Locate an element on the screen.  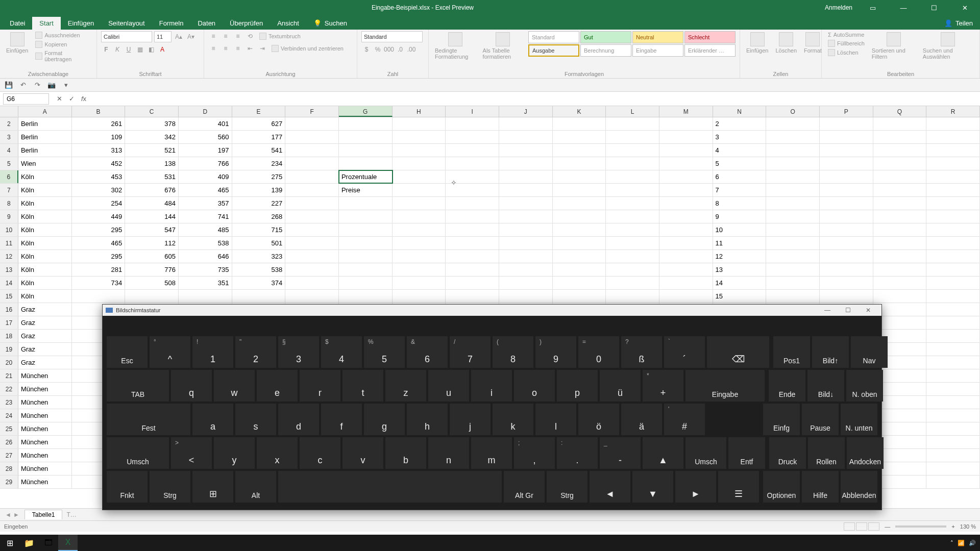
cell: 484 is located at coordinates (152, 203).